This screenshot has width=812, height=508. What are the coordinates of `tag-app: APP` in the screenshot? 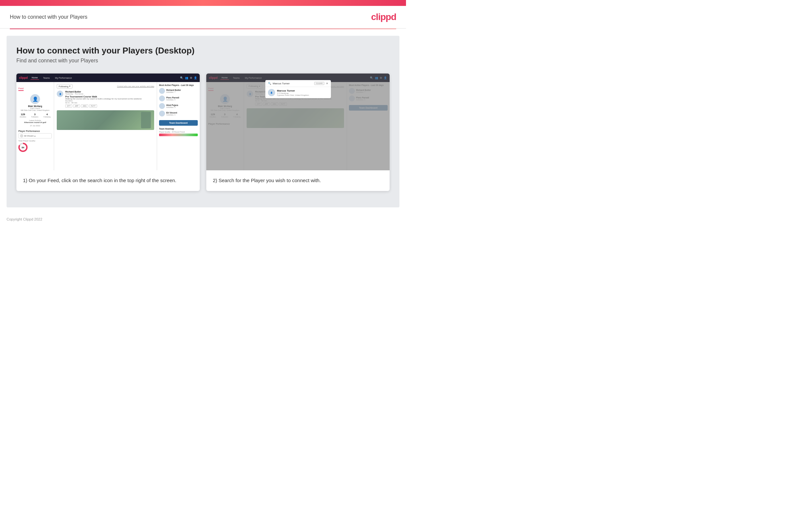 It's located at (77, 106).